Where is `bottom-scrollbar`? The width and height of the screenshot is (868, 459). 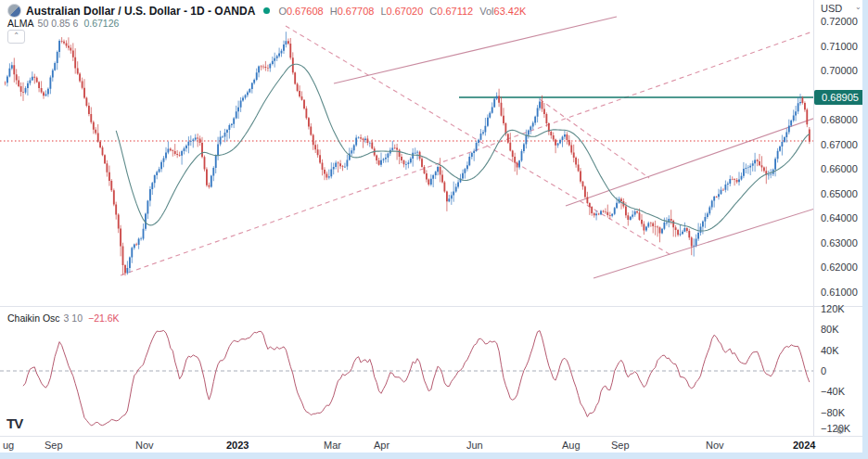 bottom-scrollbar is located at coordinates (434, 456).